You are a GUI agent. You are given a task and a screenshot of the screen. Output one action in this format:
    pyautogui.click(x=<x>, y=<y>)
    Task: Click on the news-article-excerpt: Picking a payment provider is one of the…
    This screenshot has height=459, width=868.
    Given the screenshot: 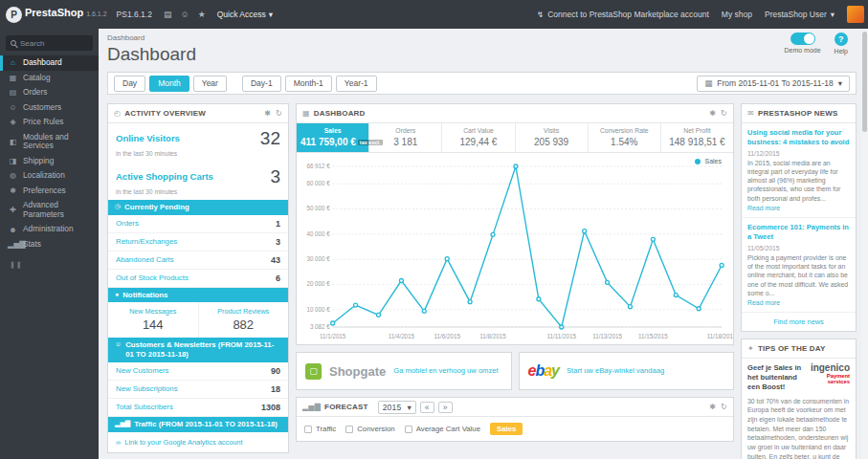 What is the action you would take?
    pyautogui.click(x=798, y=275)
    